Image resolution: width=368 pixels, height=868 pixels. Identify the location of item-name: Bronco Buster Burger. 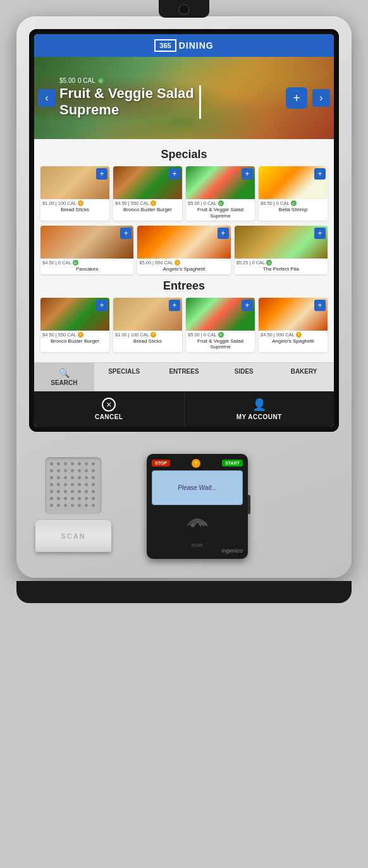
(75, 342).